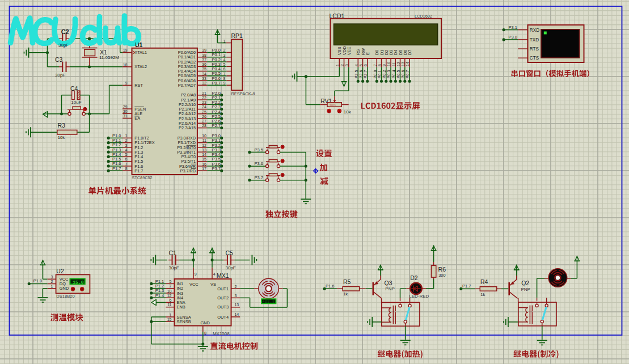 This screenshot has width=629, height=364. I want to click on svg-text: 34, so click(204, 74).